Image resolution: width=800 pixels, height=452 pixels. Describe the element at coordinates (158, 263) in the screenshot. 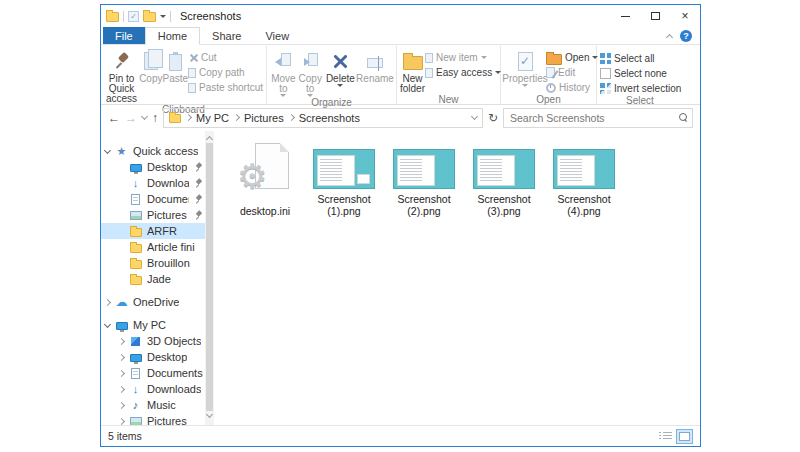

I see `sidebar-item-brouillon: Brouillon` at that location.